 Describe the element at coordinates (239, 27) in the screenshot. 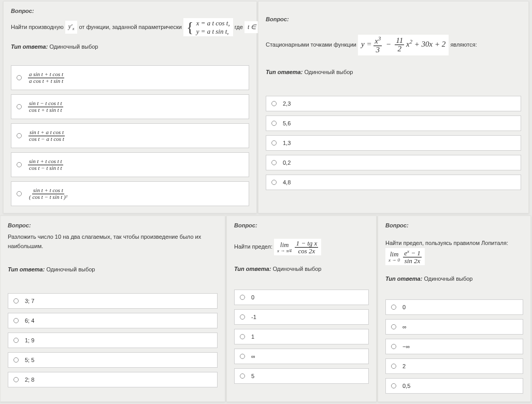

I see `q1-tail: где` at that location.